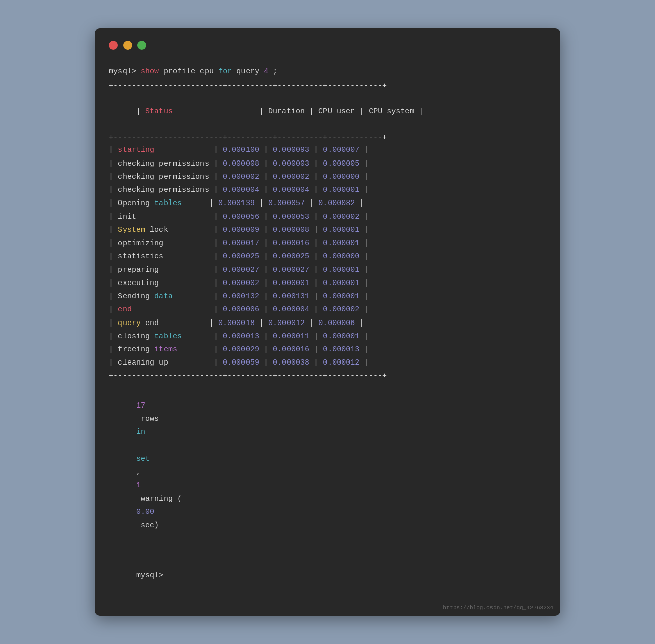  What do you see at coordinates (159, 111) in the screenshot?
I see `header-status: Status` at bounding box center [159, 111].